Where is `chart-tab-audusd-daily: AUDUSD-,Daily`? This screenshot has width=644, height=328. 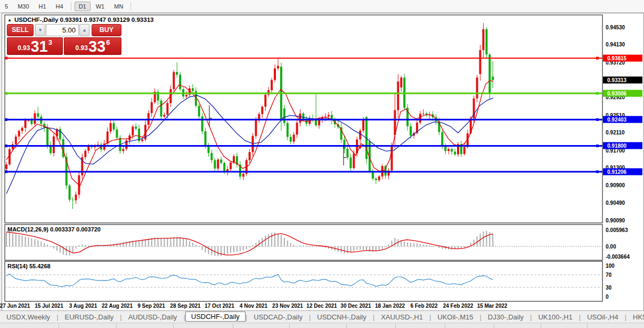 chart-tab-audusd-daily: AUDUSD-,Daily is located at coordinates (153, 317).